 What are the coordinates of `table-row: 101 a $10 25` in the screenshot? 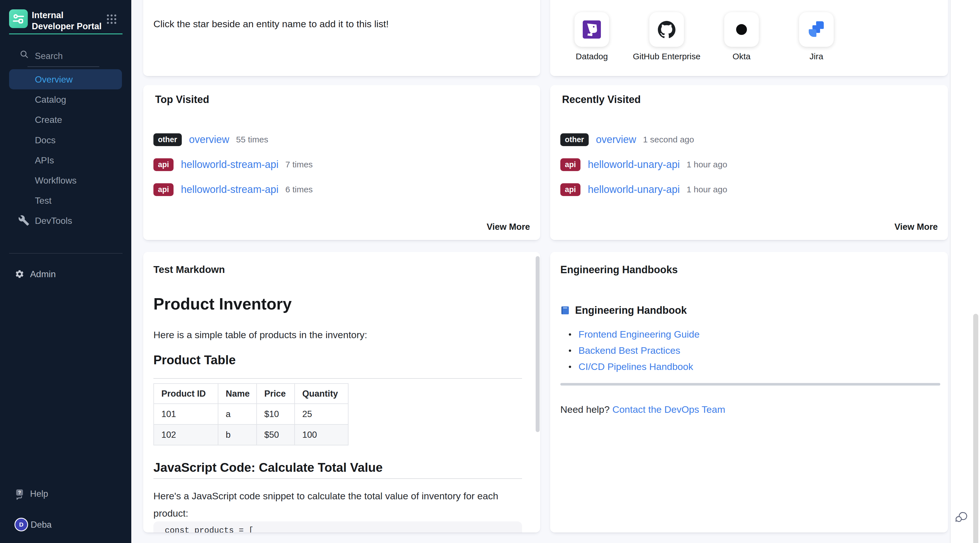 It's located at (251, 414).